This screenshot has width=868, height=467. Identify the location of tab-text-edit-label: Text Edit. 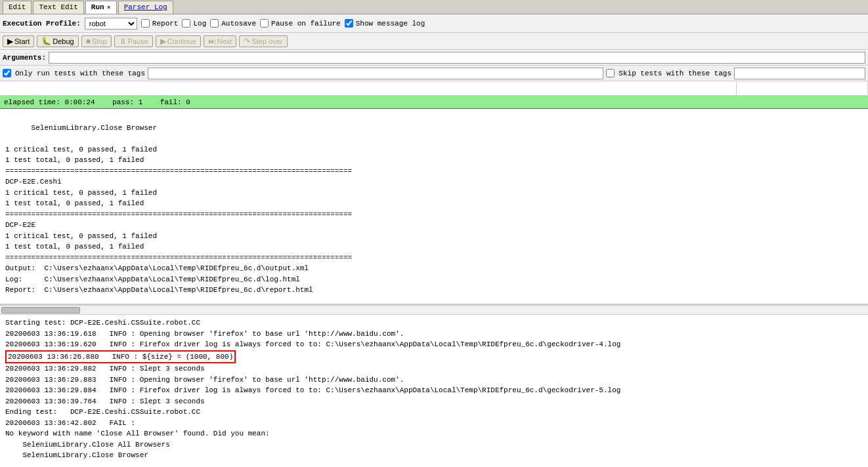
(58, 7).